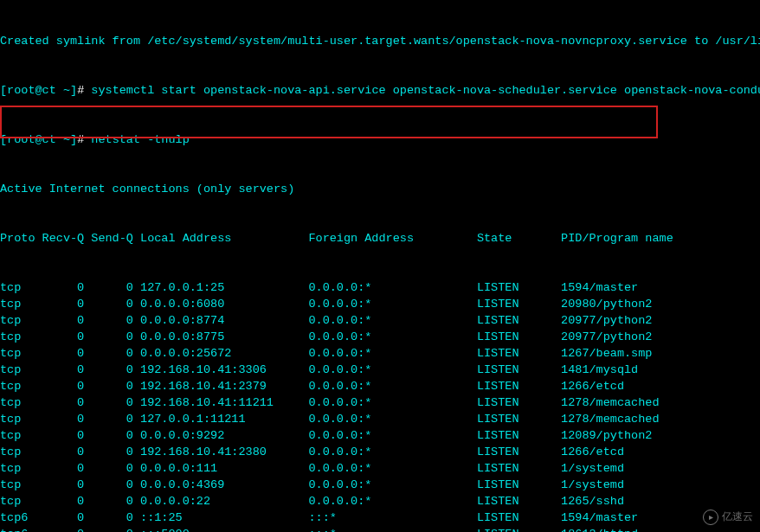 Image resolution: width=760 pixels, height=532 pixels. Describe the element at coordinates (380, 239) in the screenshot. I see `netstat-header-row: Proto Recv-Q Send-Q Local Address Foreig…` at that location.